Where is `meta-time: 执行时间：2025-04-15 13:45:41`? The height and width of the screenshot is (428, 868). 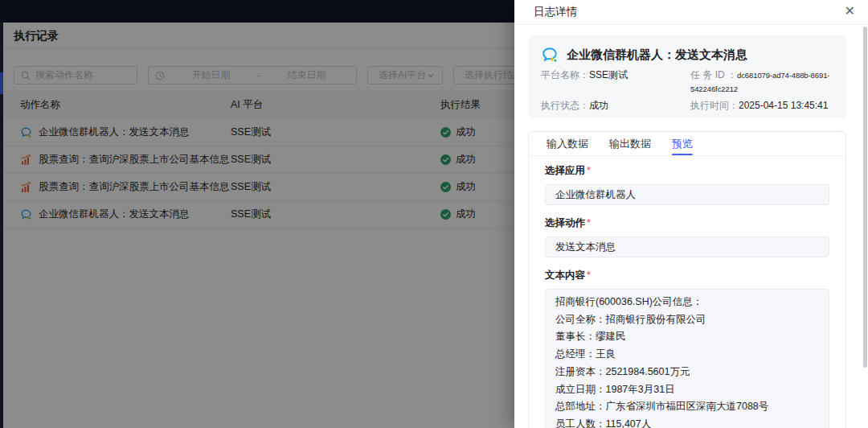 meta-time: 执行时间：2025-04-15 13:45:41 is located at coordinates (762, 106).